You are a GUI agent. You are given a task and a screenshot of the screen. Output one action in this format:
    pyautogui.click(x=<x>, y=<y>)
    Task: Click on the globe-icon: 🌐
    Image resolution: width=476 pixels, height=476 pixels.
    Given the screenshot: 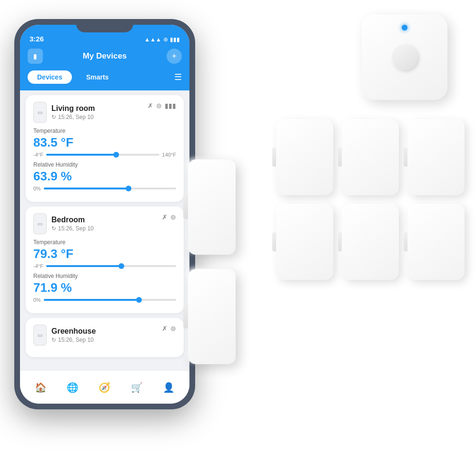 What is the action you would take?
    pyautogui.click(x=72, y=387)
    